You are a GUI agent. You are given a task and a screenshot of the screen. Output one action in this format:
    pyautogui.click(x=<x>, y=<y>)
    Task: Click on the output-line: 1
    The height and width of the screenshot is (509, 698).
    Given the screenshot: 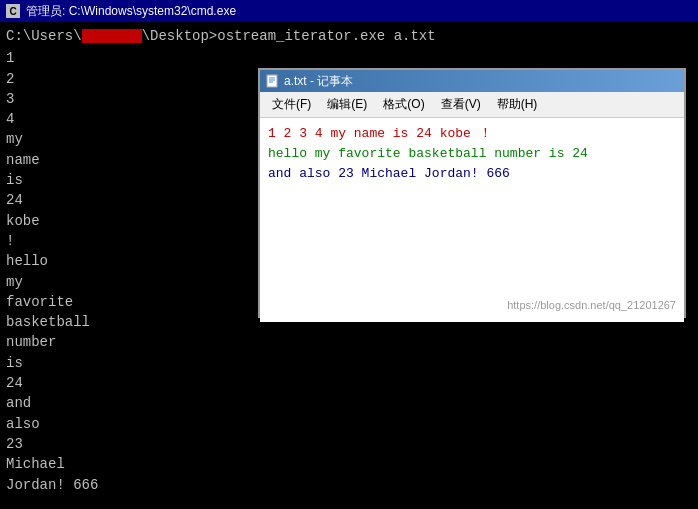 What is the action you would take?
    pyautogui.click(x=349, y=58)
    